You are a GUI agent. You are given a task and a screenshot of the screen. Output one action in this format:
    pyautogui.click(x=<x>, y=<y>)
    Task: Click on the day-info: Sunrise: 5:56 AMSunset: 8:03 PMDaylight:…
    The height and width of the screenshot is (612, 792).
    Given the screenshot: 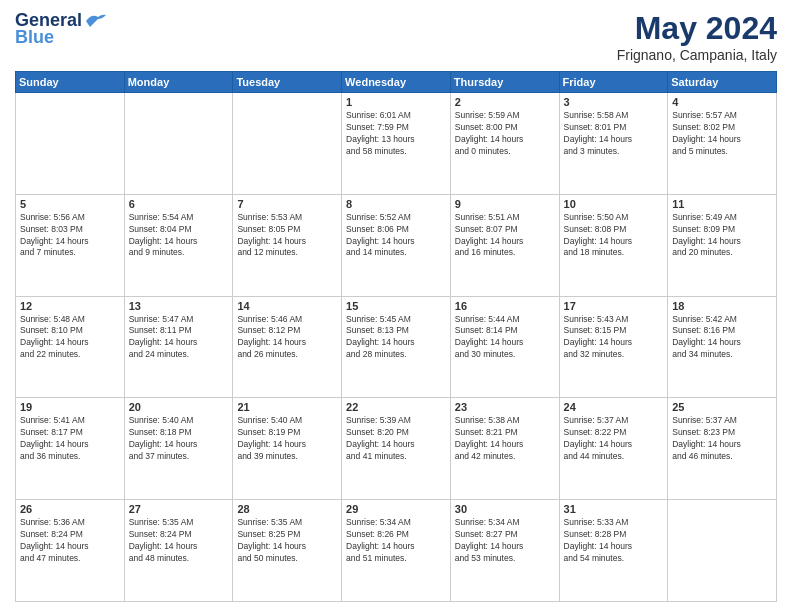 What is the action you would take?
    pyautogui.click(x=70, y=236)
    